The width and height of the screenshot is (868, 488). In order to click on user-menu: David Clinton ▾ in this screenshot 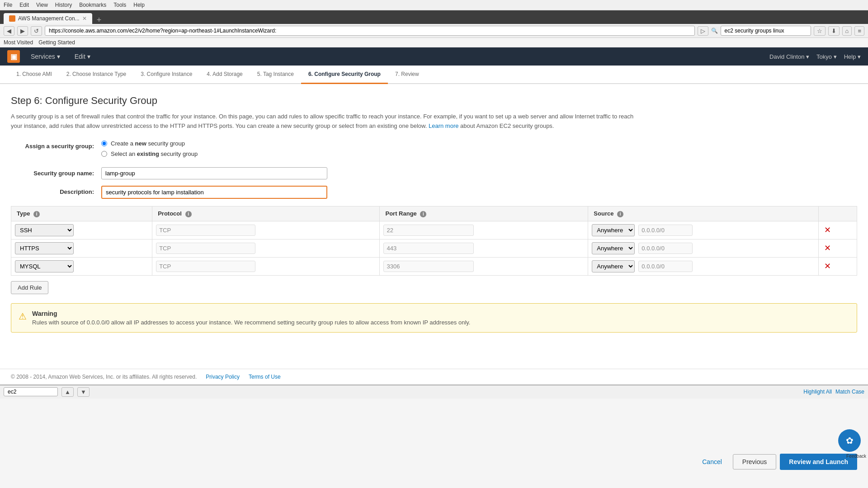, I will do `click(789, 57)`.